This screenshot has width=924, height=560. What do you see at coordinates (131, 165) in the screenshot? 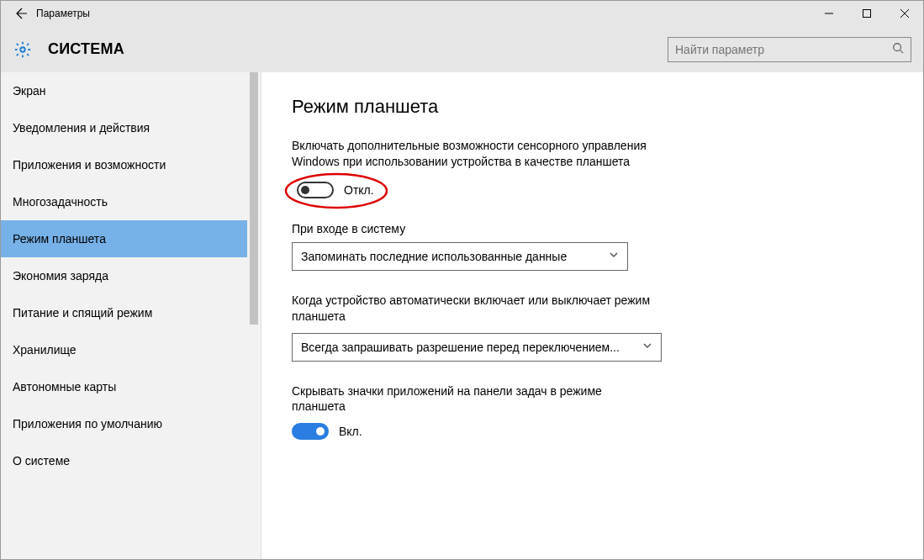
I see `sidebar-item: Приложения и возможности` at bounding box center [131, 165].